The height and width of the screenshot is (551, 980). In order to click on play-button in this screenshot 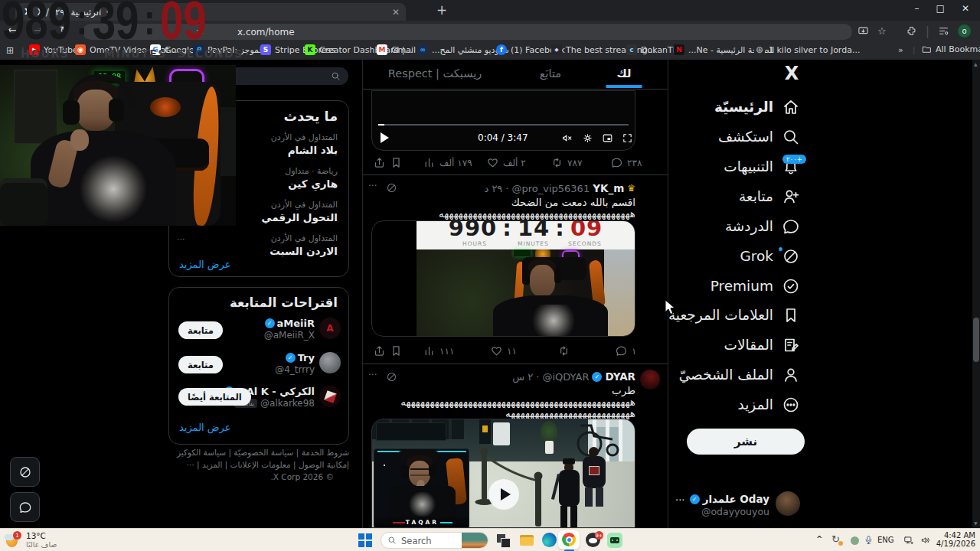, I will do `click(504, 494)`.